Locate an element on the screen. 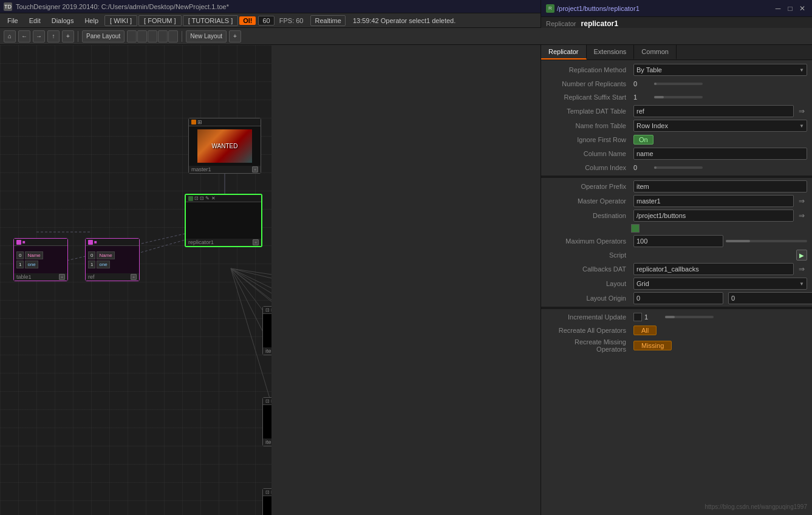 This screenshot has height=515, width=812. toolbar: ⌂ ← → ↑ + Pane Layout New Layout + is located at coordinates (406, 36).